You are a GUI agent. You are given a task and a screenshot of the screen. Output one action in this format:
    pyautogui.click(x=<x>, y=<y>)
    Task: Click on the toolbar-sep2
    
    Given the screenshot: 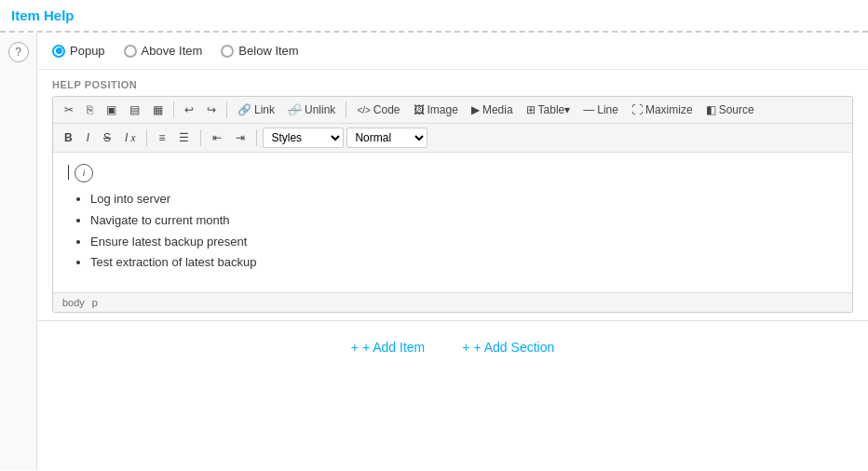 What is the action you would take?
    pyautogui.click(x=227, y=110)
    